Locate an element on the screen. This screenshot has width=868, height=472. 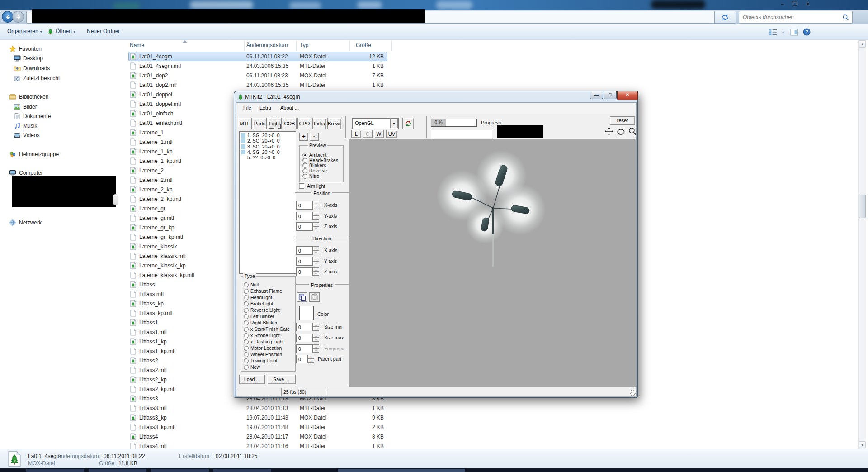
view-button-uv: UV is located at coordinates (392, 134).